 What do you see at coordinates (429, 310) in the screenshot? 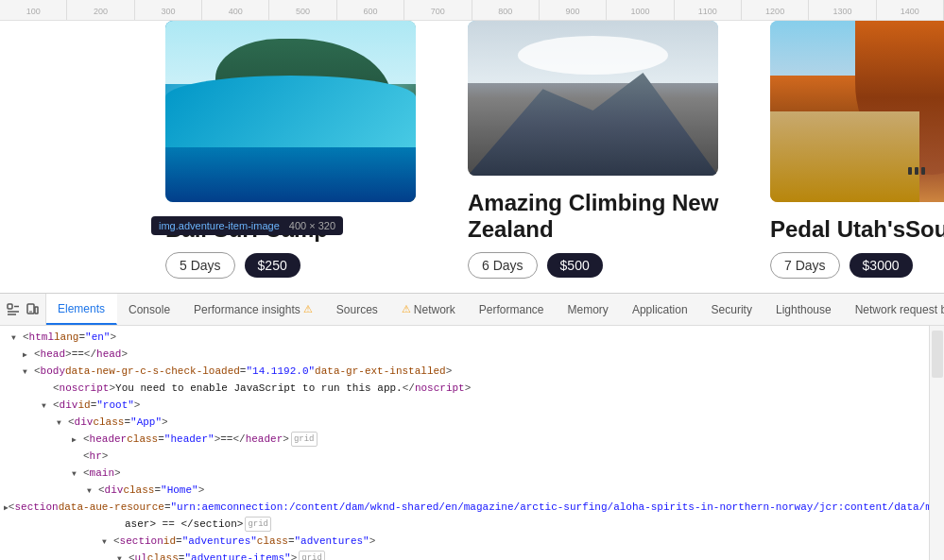
I see `network-label: ⚠ Network` at bounding box center [429, 310].